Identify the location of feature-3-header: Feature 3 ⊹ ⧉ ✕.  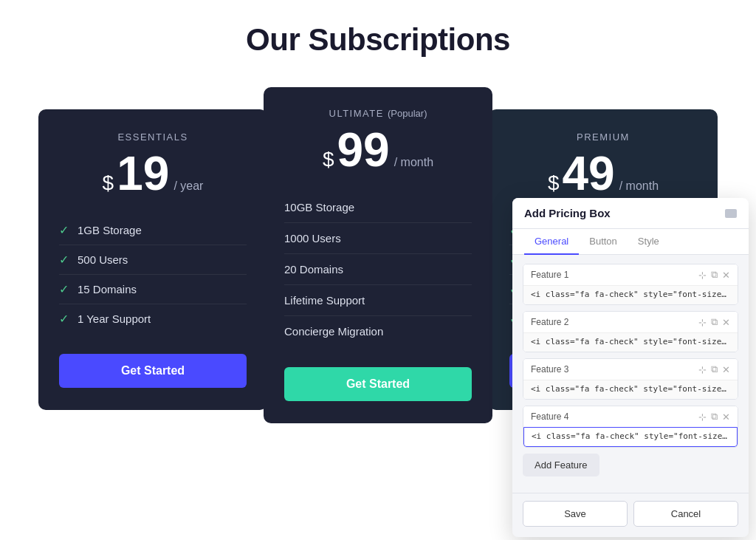
(630, 369).